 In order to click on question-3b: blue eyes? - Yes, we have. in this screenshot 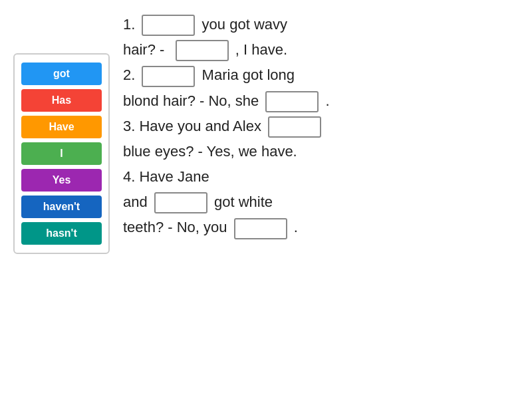, I will do `click(321, 152)`.